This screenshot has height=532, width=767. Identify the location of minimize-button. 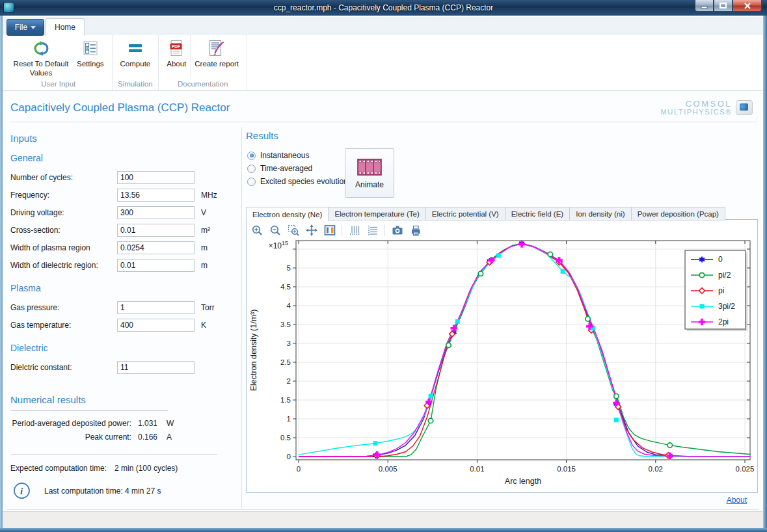
(704, 6).